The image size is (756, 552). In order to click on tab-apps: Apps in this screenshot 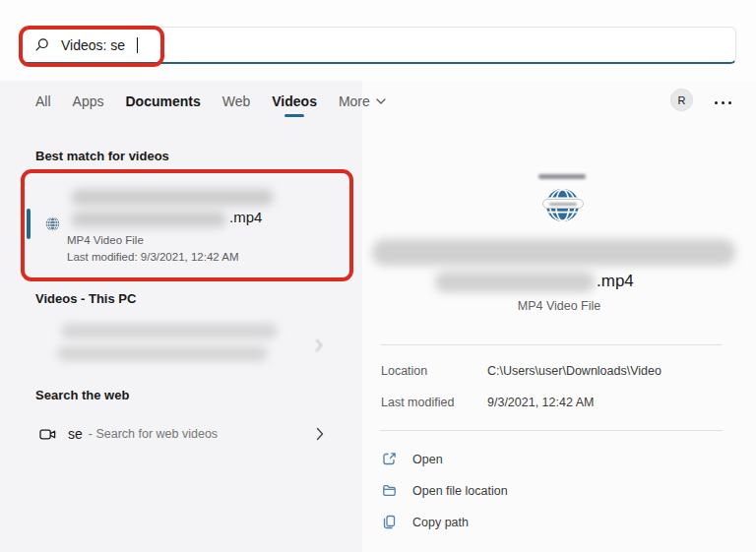, I will do `click(89, 101)`.